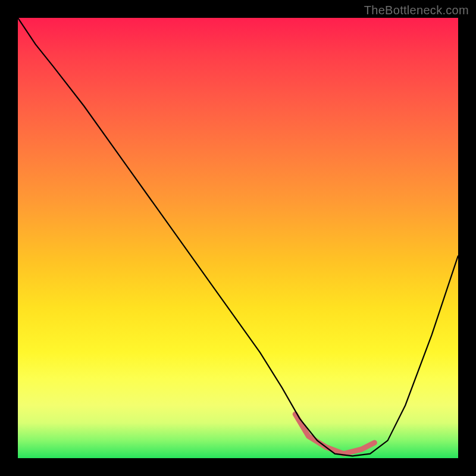 This screenshot has height=476, width=476. What do you see at coordinates (334, 434) in the screenshot?
I see `trough-highlight` at bounding box center [334, 434].